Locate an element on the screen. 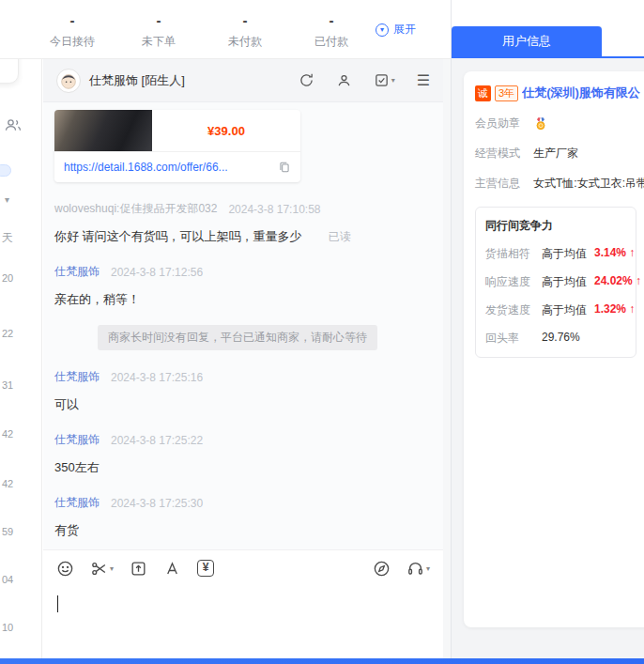 Image resolution: width=644 pixels, height=664 pixels. conversation-time-fragment: 10 is located at coordinates (8, 627).